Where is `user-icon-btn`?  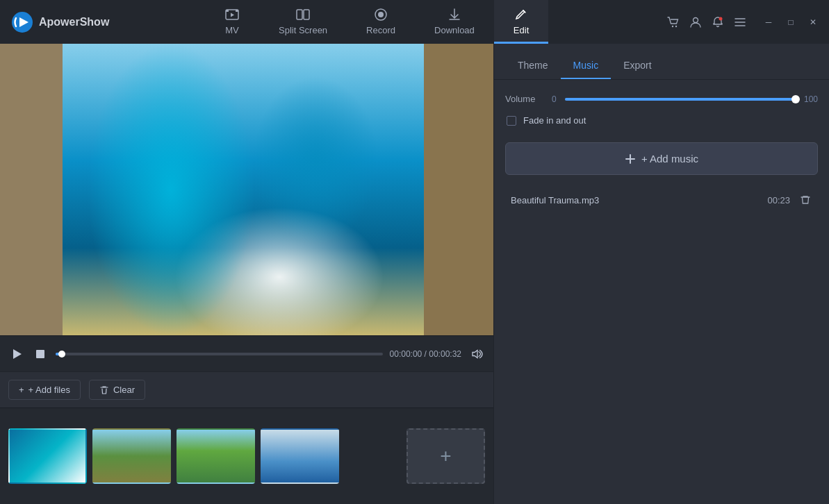 user-icon-btn is located at coordinates (696, 22).